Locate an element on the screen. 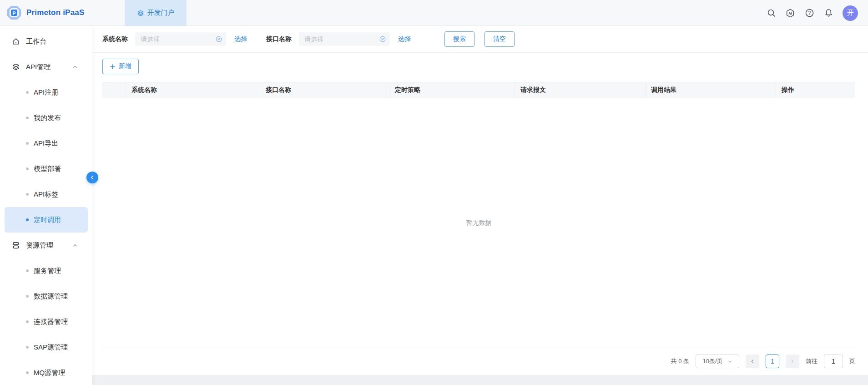  sidebar-nav: 工作台 API管理 API注册 我的发布 API导出 is located at coordinates (46, 206).